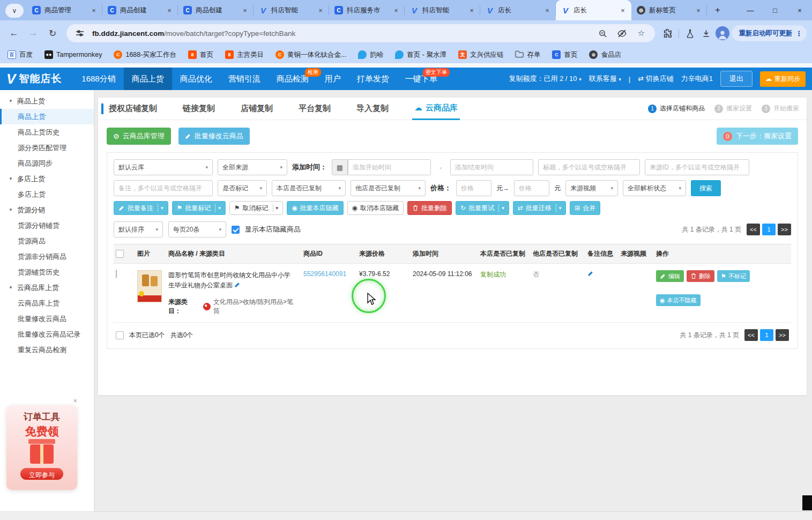 This screenshot has height=520, width=812. Describe the element at coordinates (273, 229) in the screenshot. I see `show-hidden-label: 显示本店隐藏商品` at that location.